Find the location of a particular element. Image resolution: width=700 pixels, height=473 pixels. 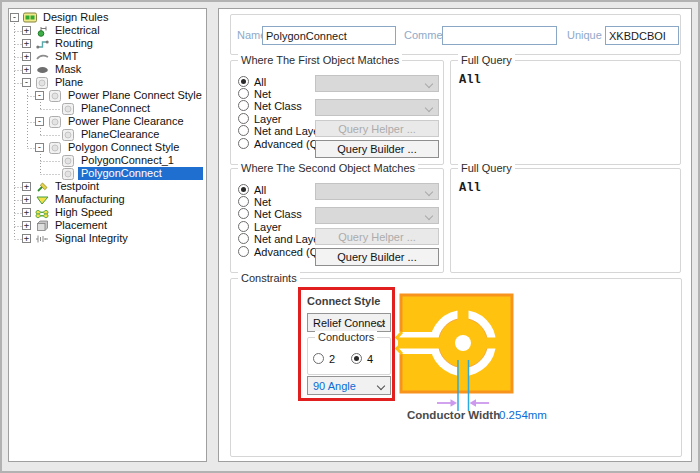

radio-label: 4 is located at coordinates (370, 359).